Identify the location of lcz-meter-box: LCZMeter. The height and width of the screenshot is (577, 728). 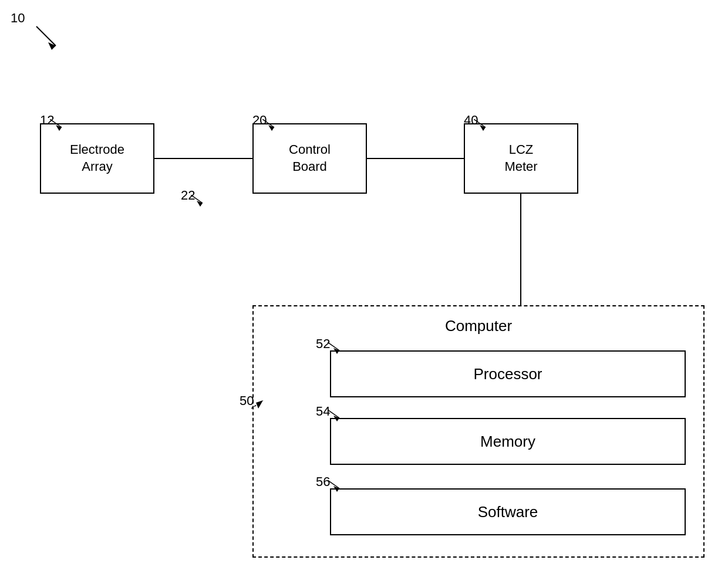
(521, 158).